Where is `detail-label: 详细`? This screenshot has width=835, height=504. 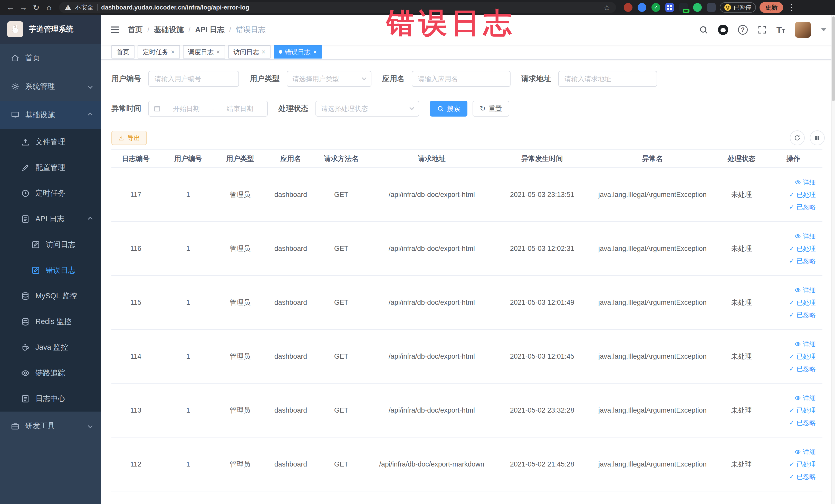 detail-label: 详细 is located at coordinates (809, 452).